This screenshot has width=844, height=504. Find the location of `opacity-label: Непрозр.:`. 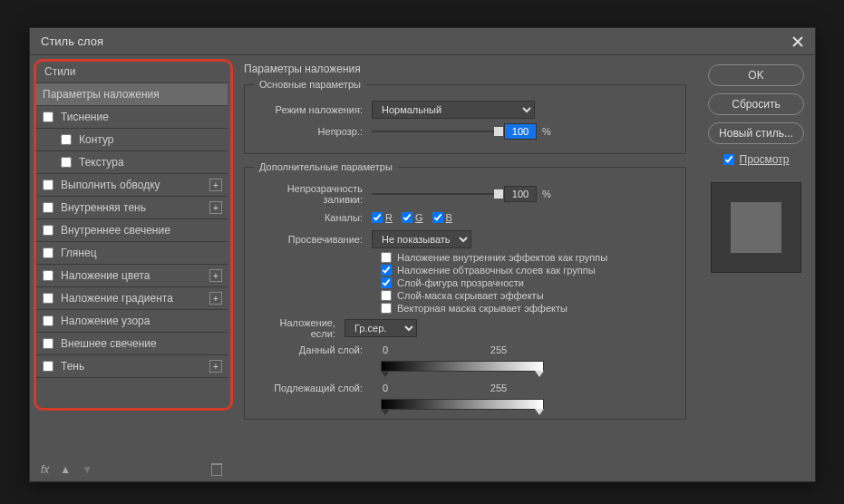

opacity-label: Непрозр.: is located at coordinates (313, 131).